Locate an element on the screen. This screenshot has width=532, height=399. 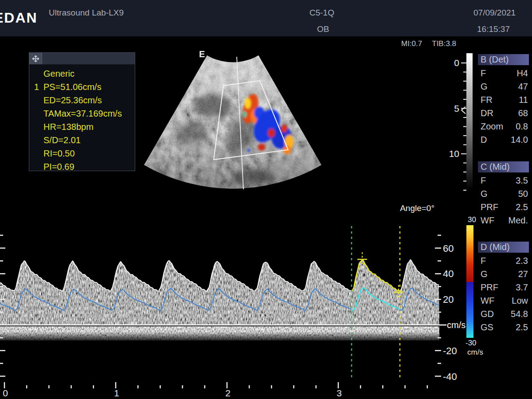
time-label: 1 is located at coordinates (117, 393).